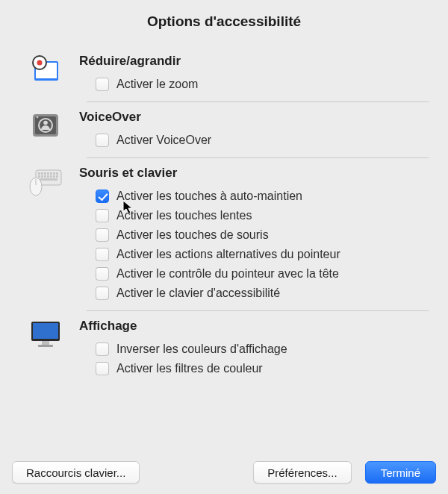  I want to click on checkbox-sticky-keys, so click(102, 196).